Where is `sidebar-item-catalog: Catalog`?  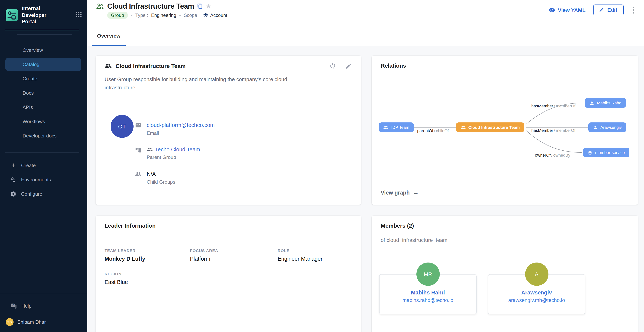 sidebar-item-catalog: Catalog is located at coordinates (43, 64).